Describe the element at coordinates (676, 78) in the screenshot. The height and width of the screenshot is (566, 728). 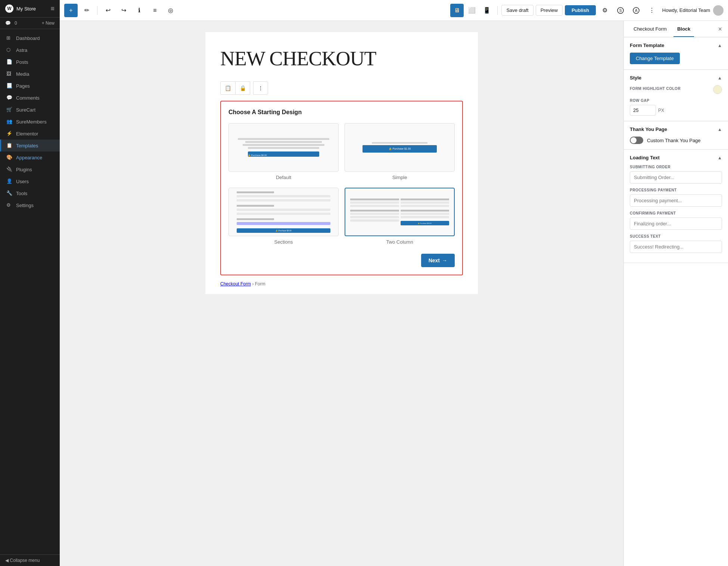
I see `style-section-header: Style ▲` at that location.